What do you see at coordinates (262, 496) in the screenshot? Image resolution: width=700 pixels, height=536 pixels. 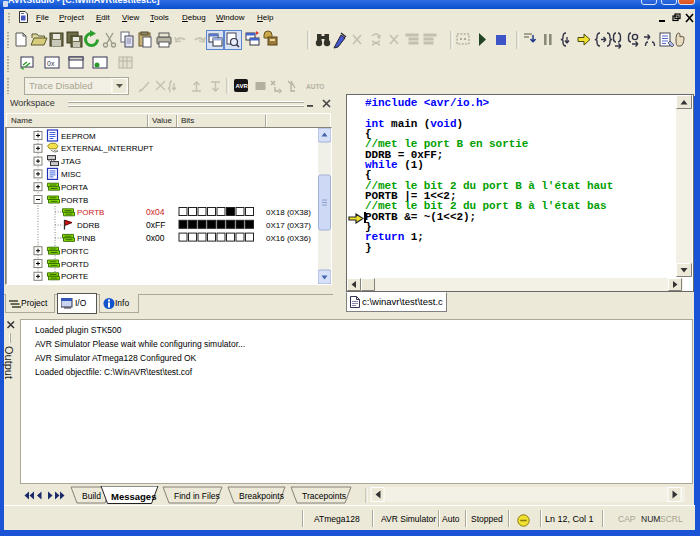 I see `svg-text: Breakpoints` at bounding box center [262, 496].